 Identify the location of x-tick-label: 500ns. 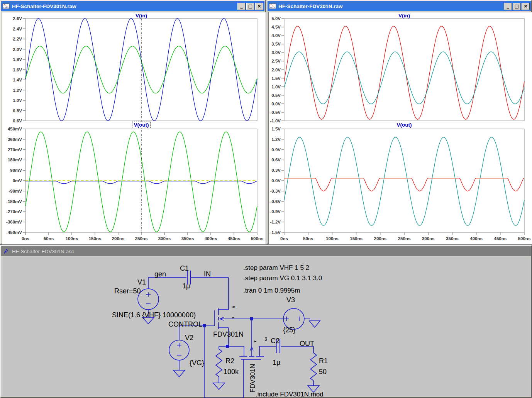
(257, 239).